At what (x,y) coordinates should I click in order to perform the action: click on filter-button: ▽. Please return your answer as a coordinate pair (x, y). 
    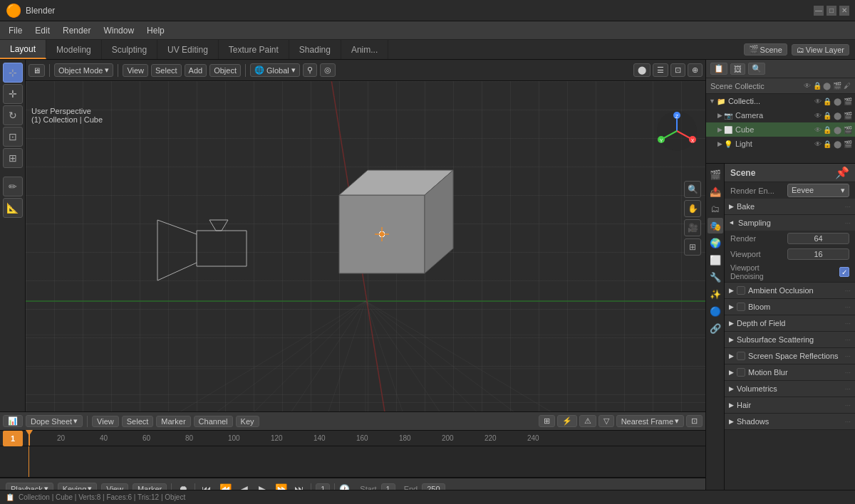
    Looking at the image, I should click on (606, 421).